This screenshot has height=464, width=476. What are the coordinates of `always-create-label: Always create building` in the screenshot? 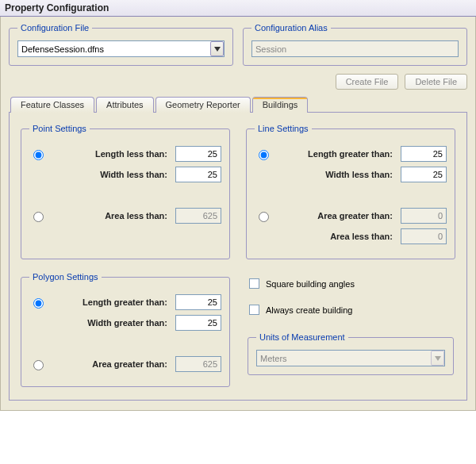 It's located at (309, 310).